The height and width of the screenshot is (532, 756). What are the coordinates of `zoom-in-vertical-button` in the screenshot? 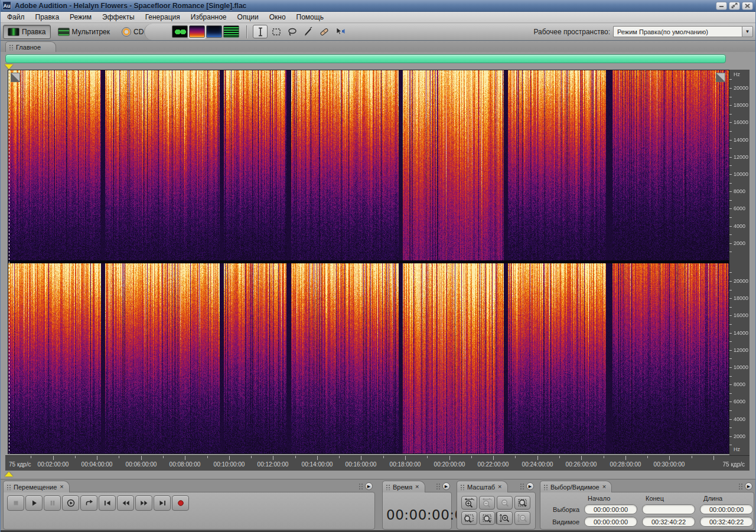 It's located at (504, 518).